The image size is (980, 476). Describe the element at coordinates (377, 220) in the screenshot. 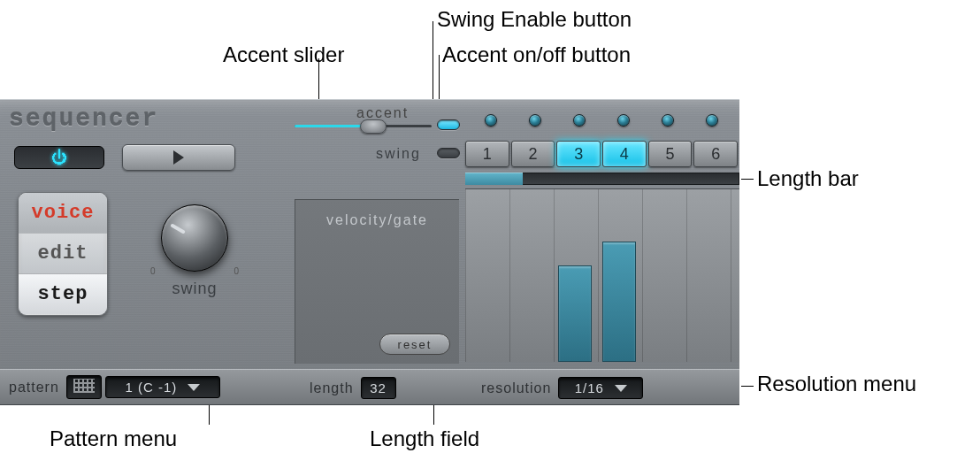

I see `velocity-gate-label: velocity/gate` at that location.